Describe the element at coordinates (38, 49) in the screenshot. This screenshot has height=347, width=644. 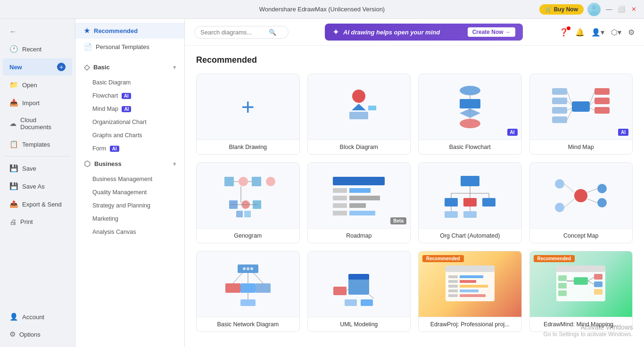
I see `sidebar-item-recent: 🕐 Recent` at that location.